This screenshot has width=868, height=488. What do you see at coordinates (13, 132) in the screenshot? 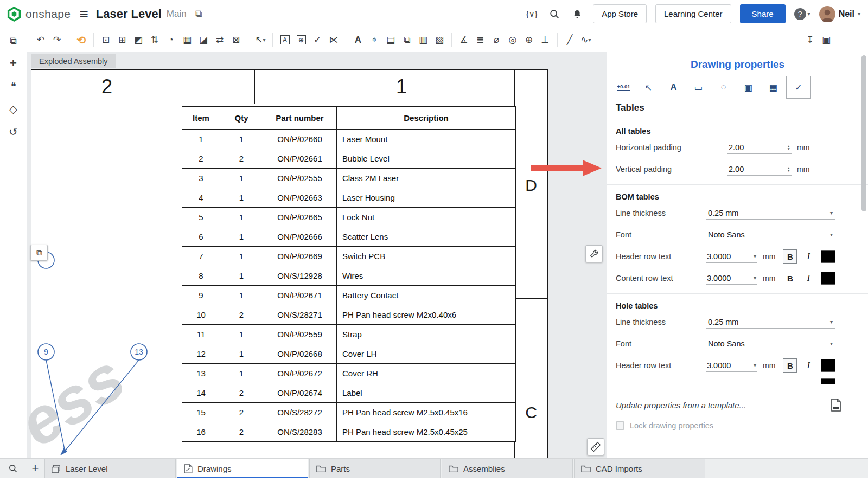
I see `history-versions-icon: ↺` at bounding box center [13, 132].